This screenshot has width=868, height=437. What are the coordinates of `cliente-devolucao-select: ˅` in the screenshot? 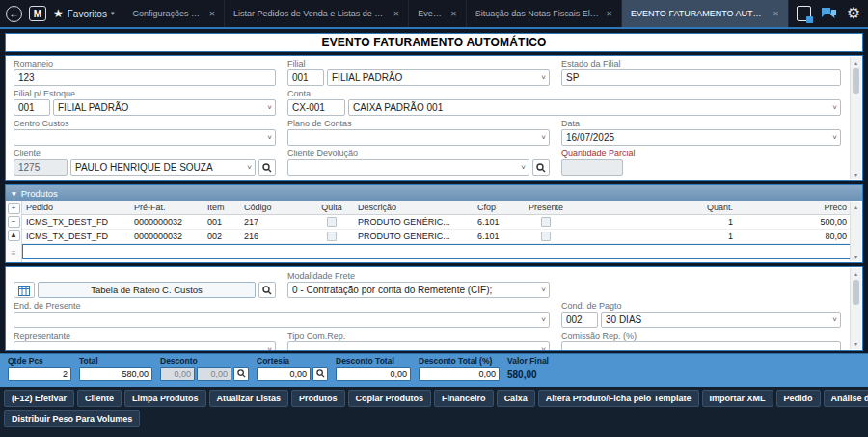 It's located at (409, 168).